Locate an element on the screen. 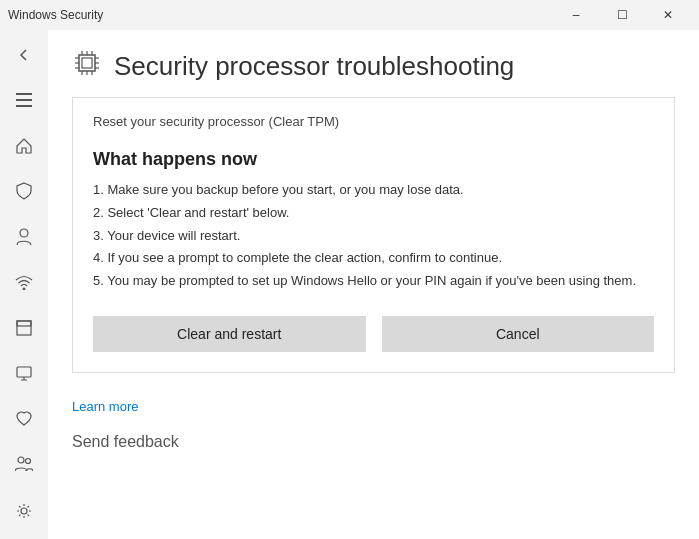  title-bar: Windows Security – ☐ ✕ is located at coordinates (350, 15).